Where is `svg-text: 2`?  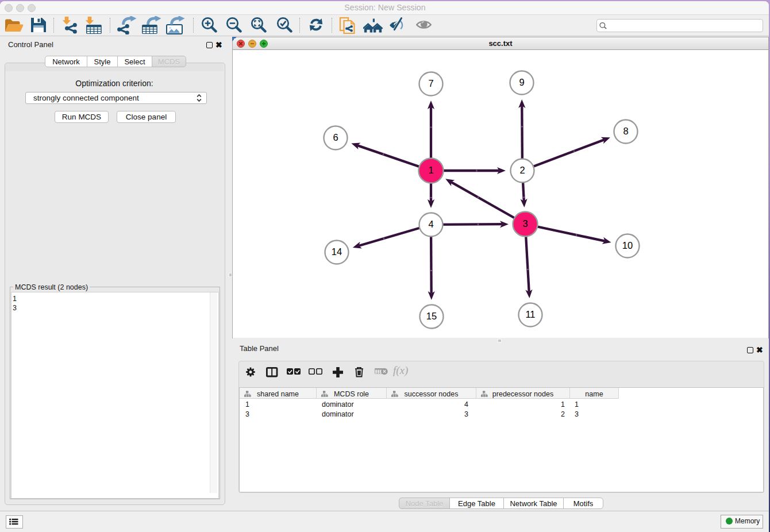
svg-text: 2 is located at coordinates (522, 170).